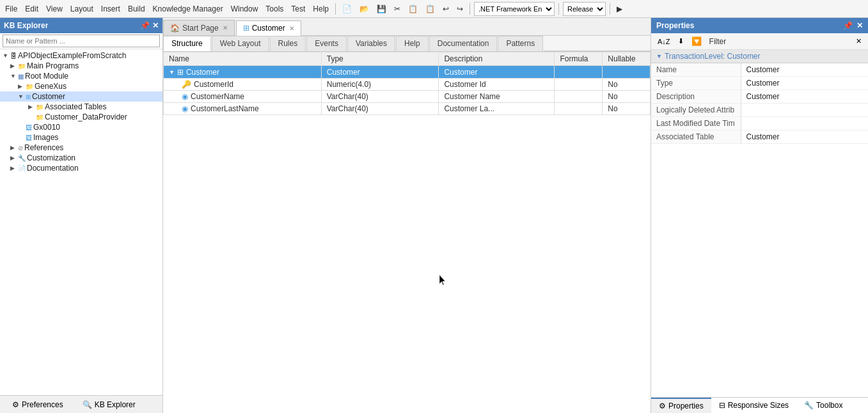 This screenshot has width=868, height=413. Describe the element at coordinates (81, 117) in the screenshot. I see `tree-item-cdp: 📁 Customer_DataProvider` at that location.